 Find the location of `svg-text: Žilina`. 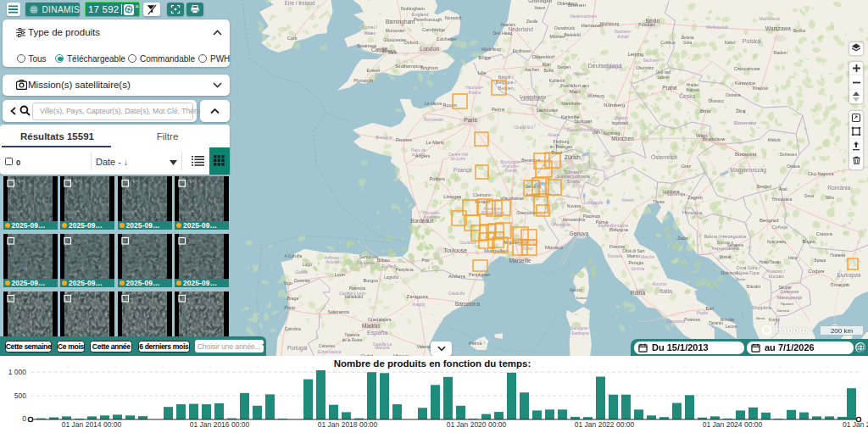

svg-text: Žilina is located at coordinates (741, 110).